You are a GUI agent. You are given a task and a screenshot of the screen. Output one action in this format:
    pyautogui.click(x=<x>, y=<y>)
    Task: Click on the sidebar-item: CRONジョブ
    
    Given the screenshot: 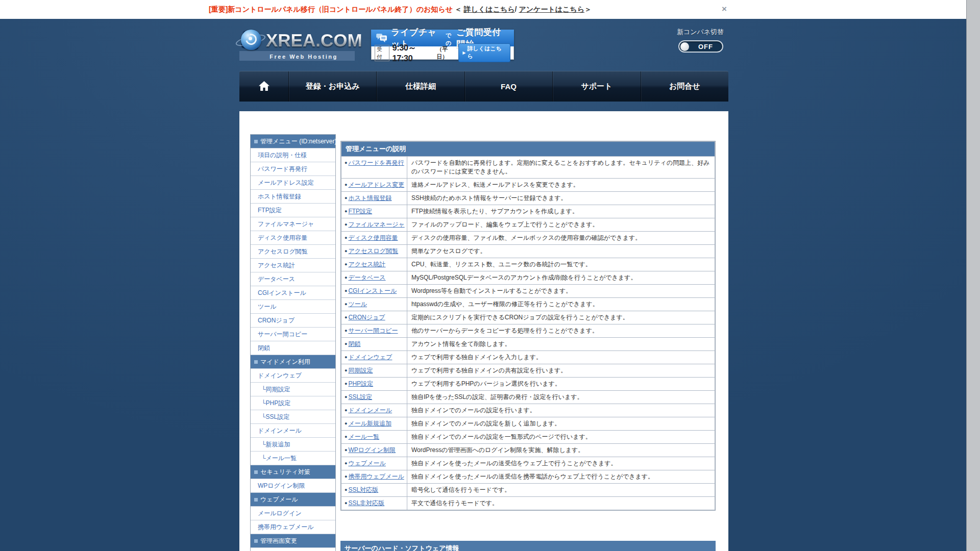 What is the action you would take?
    pyautogui.click(x=293, y=320)
    